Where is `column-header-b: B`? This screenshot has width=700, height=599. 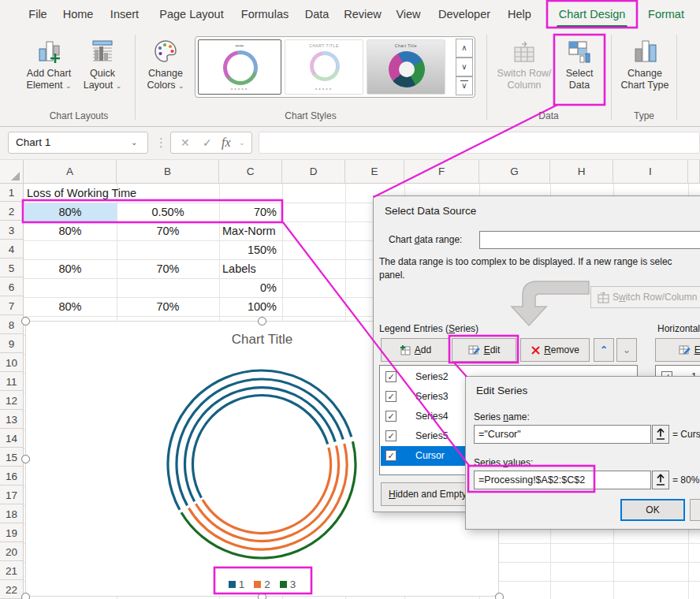
column-header-b: B is located at coordinates (168, 172).